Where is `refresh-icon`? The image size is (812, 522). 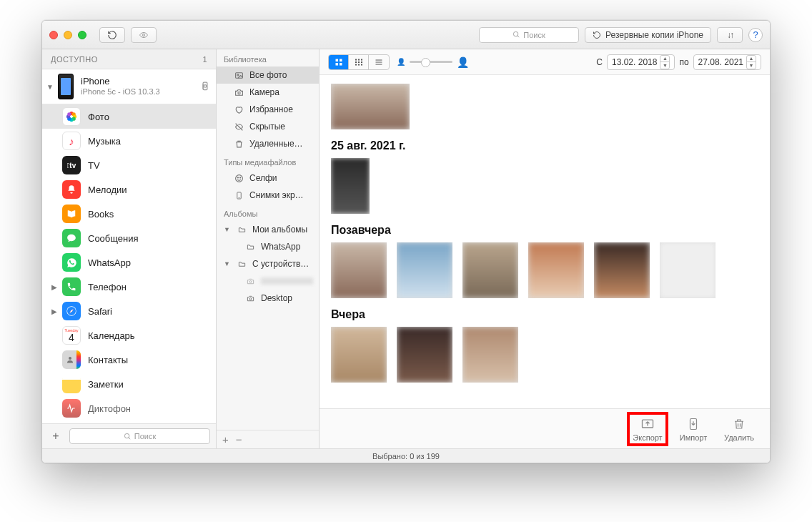
refresh-icon is located at coordinates (112, 35).